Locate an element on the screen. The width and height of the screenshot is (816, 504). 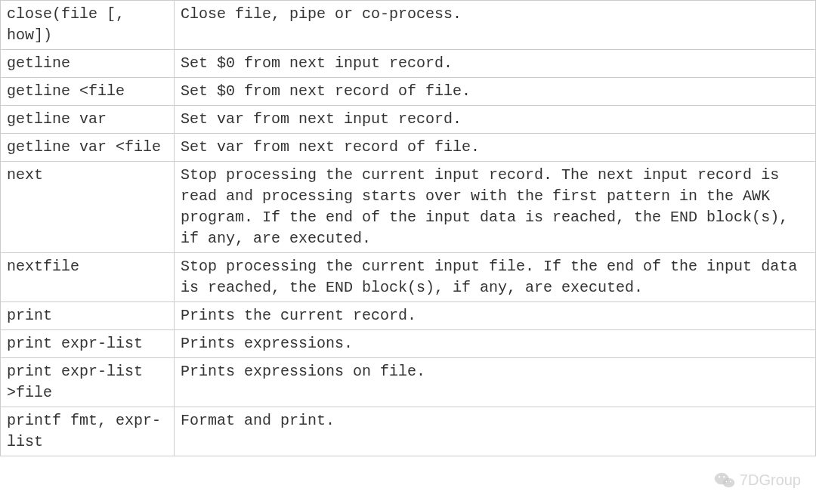
description-cell: Prints the current record. is located at coordinates (496, 316).